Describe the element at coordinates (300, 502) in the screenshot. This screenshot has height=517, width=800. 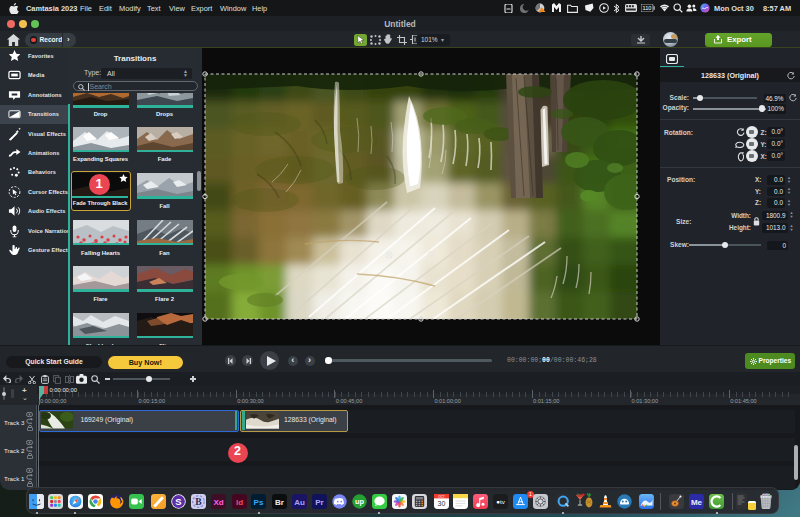
I see `svg-text: Au` at that location.